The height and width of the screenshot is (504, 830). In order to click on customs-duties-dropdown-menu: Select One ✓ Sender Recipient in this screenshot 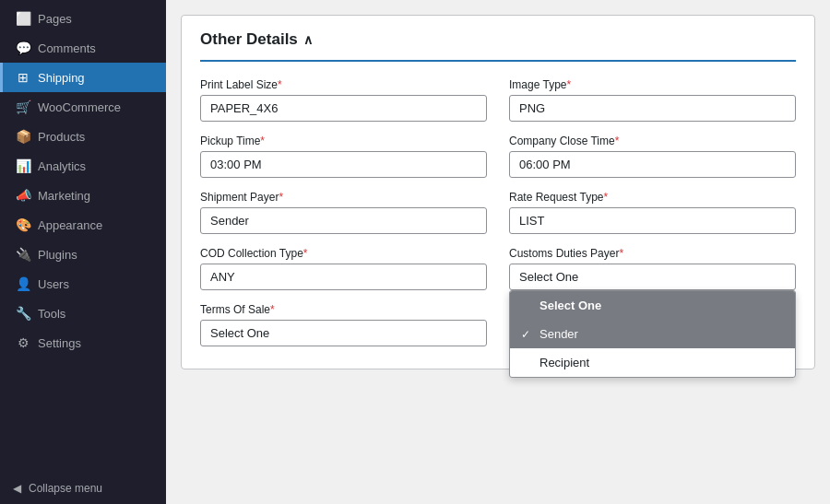, I will do `click(653, 334)`.